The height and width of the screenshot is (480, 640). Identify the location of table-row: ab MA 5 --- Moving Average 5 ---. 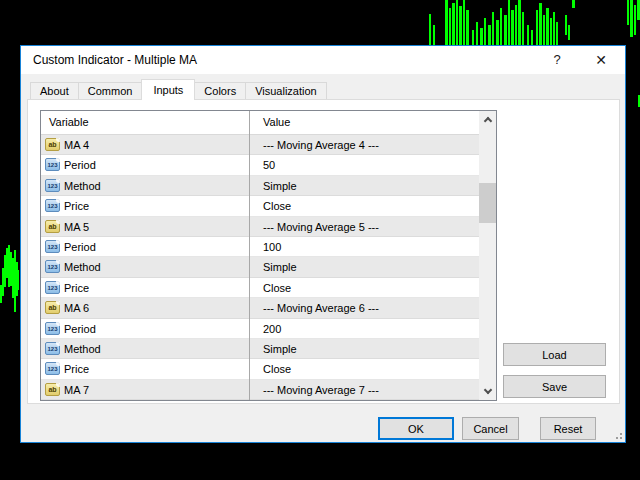
(260, 227).